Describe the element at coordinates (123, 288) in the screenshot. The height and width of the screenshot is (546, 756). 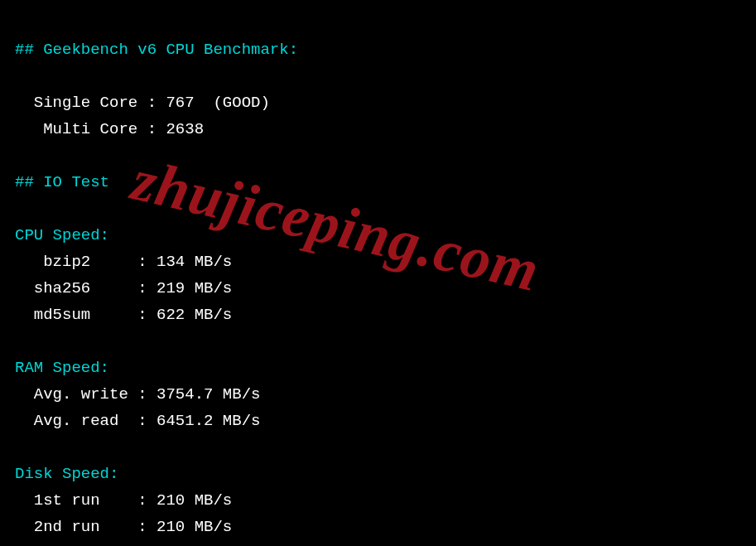
I see `cpu-sha256-line: sha256 : 219 MB/s` at that location.